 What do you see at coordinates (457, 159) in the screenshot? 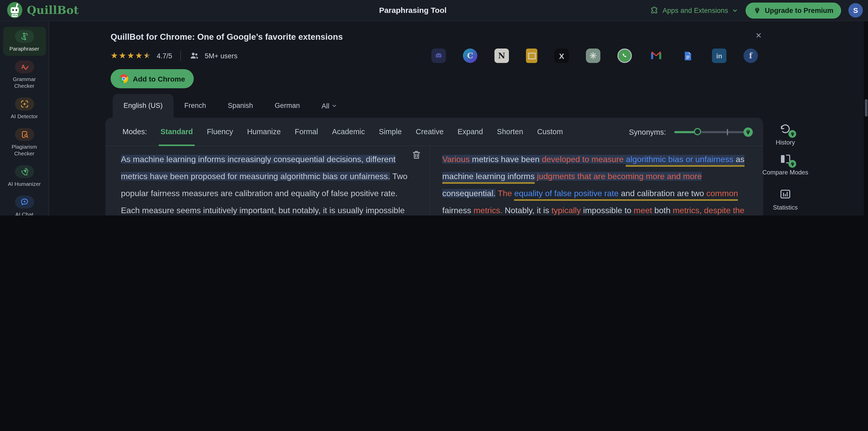
I see `output-token: Various` at bounding box center [457, 159].